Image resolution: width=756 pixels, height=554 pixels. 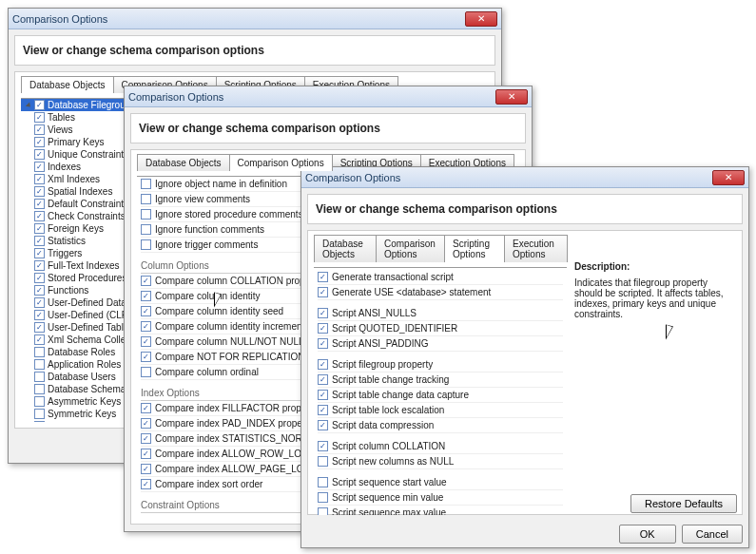 What do you see at coordinates (684, 504) in the screenshot?
I see `restore-defaults-button: Restore Defaults` at bounding box center [684, 504].